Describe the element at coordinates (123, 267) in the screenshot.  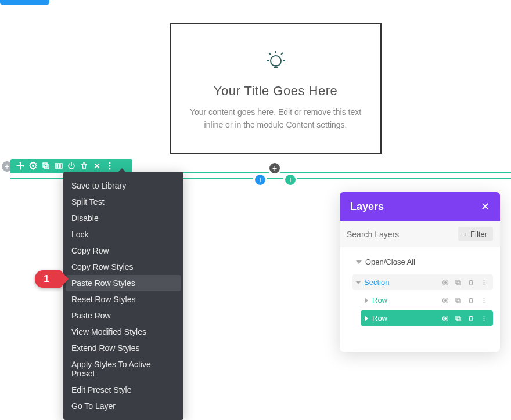
I see `menu-copy-row-styles: Copy Row Styles` at that location.